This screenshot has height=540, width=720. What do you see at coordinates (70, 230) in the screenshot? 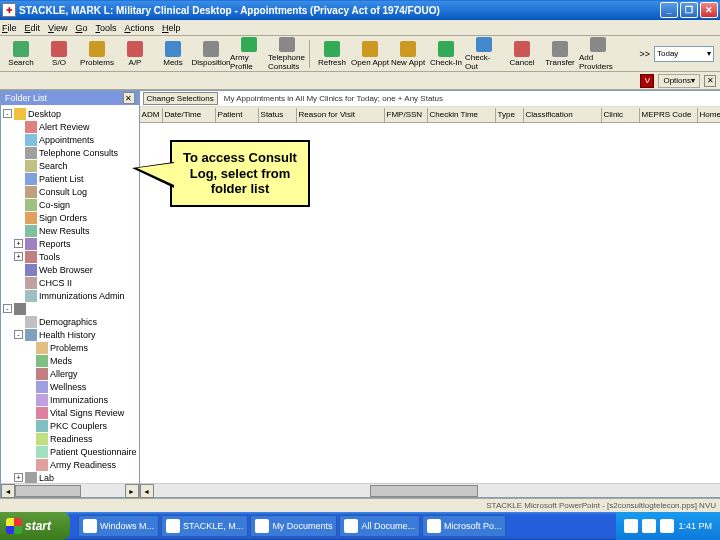
I see `tree-item-new-results: New Results` at bounding box center [70, 230].